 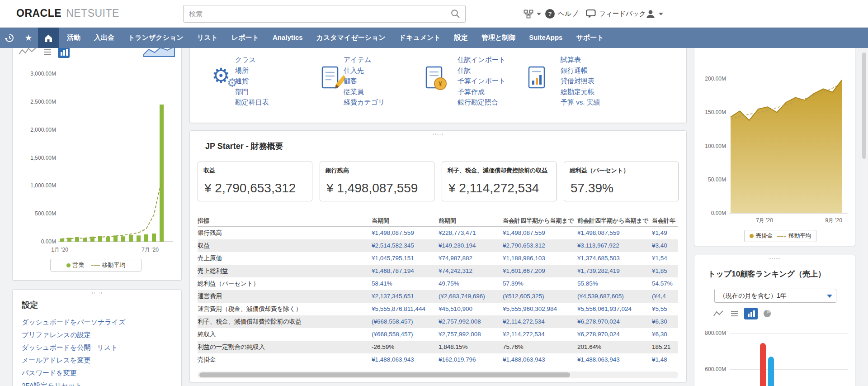 I want to click on sales-bar-chart: 3,000.00M2,500.00M2,000.00M1,500.00M1,00…, so click(x=97, y=152).